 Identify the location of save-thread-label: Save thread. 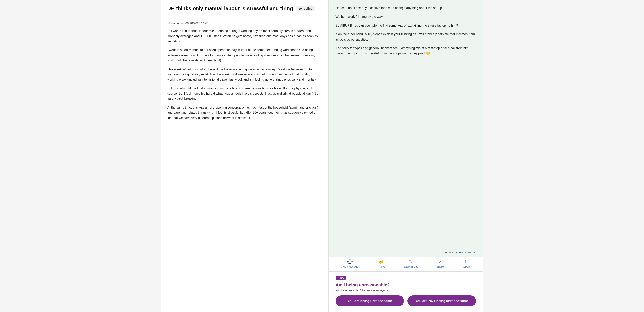
(411, 267).